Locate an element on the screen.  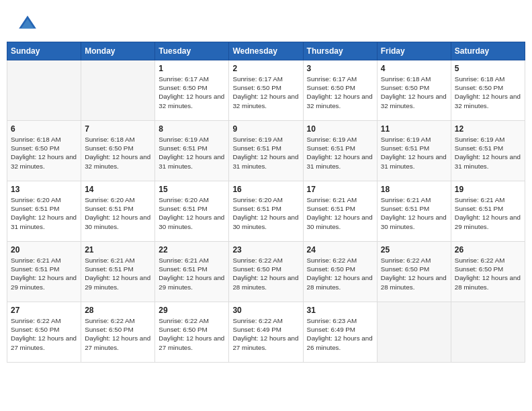
day-number: 26 is located at coordinates (488, 250).